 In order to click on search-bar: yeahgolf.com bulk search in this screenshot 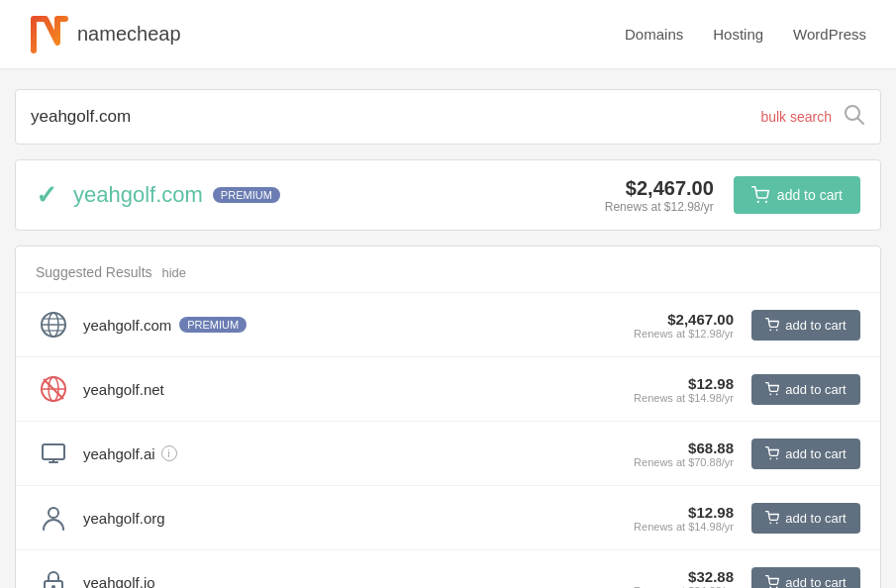, I will do `click(448, 117)`.